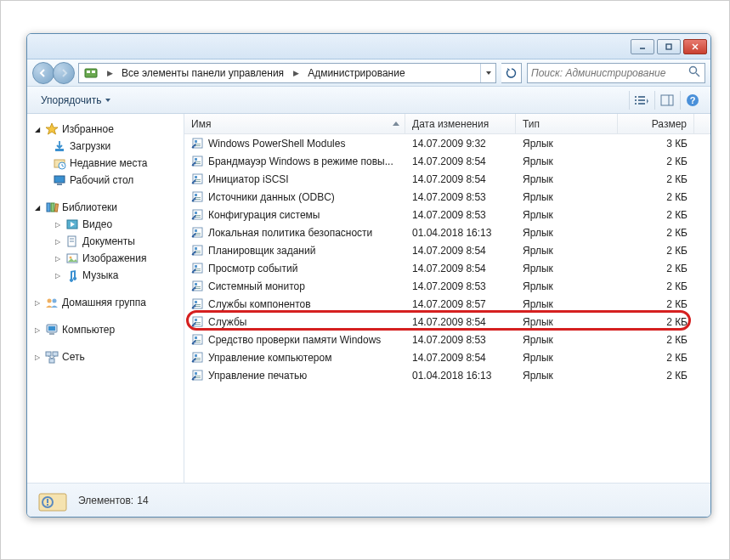  I want to click on music-icon, so click(72, 275).